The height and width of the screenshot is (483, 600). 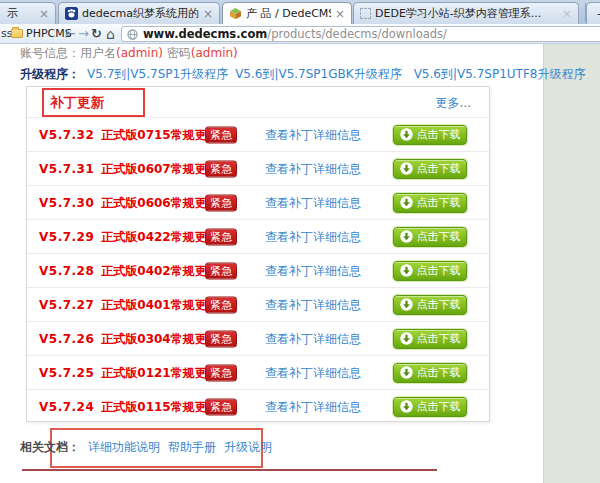 I want to click on blank-page-favicon-icon, so click(x=366, y=14).